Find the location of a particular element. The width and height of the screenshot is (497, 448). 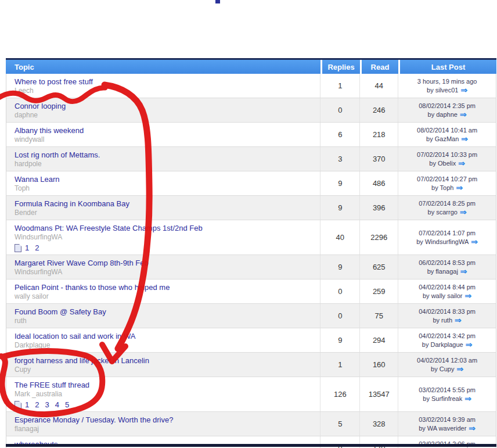

topic-title-link: Woodmans Pt: WA Freestyle State Champs 1… is located at coordinates (165, 228).